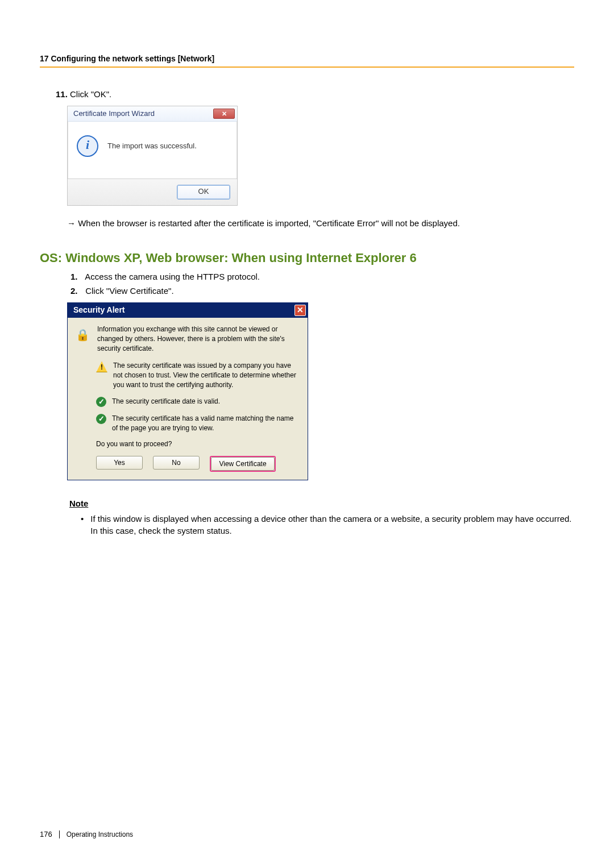 The height and width of the screenshot is (868, 614). Describe the element at coordinates (332, 525) in the screenshot. I see `note-text: If this window is displayed when accessi…` at that location.